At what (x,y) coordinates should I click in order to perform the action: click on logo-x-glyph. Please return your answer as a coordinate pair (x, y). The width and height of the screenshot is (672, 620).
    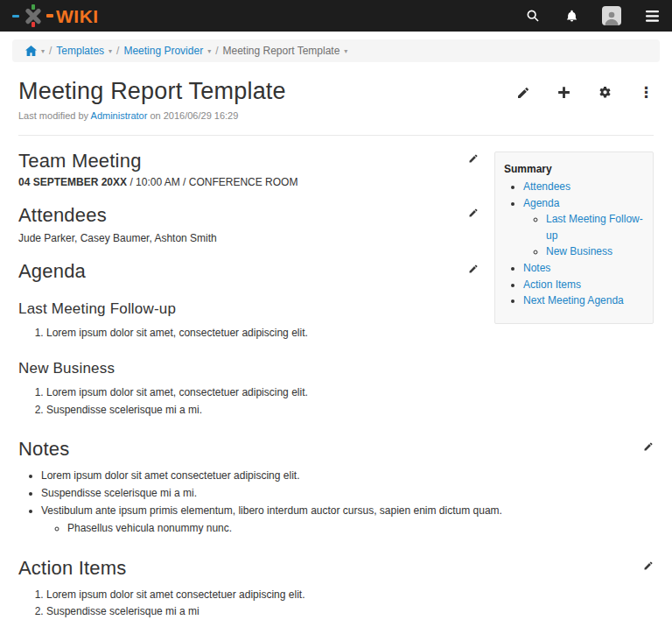
    Looking at the image, I should click on (33, 16).